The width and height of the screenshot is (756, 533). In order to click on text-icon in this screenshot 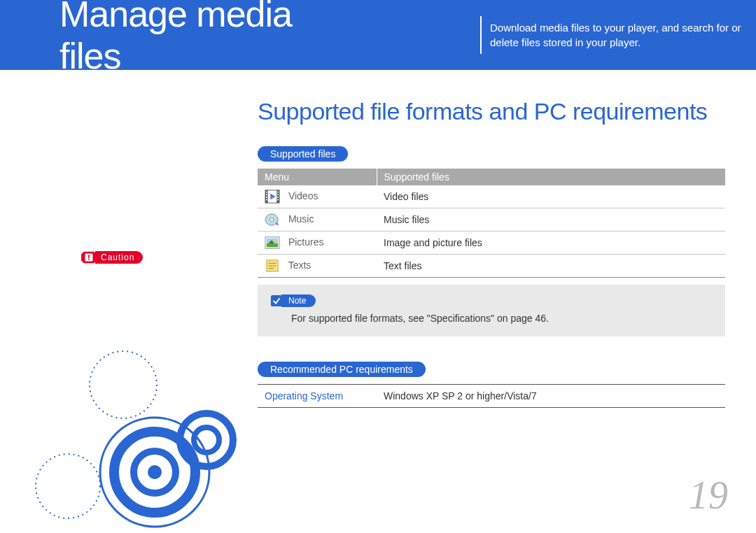, I will do `click(272, 266)`.